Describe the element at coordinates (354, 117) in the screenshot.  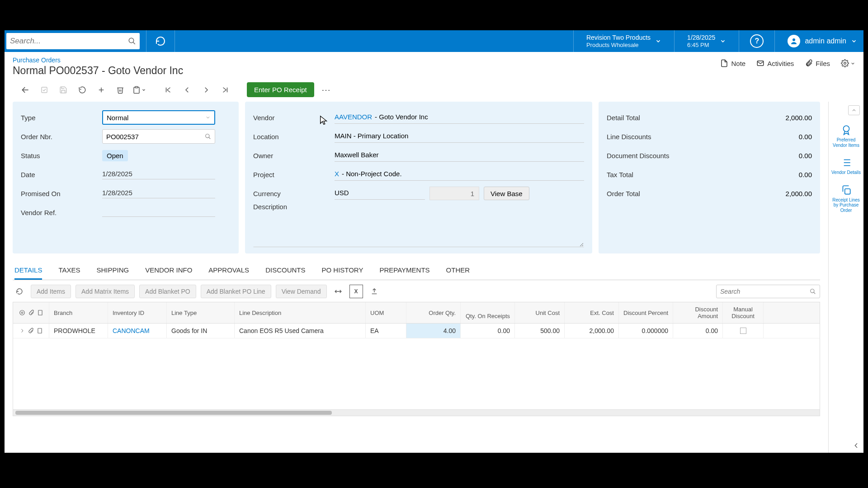
I see `vendor-link: AAVENDOR` at that location.